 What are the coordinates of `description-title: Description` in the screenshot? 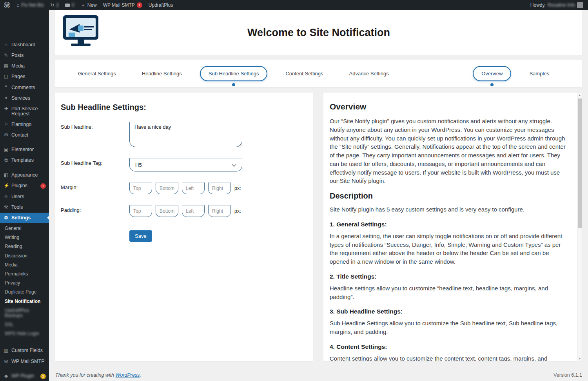 It's located at (449, 196).